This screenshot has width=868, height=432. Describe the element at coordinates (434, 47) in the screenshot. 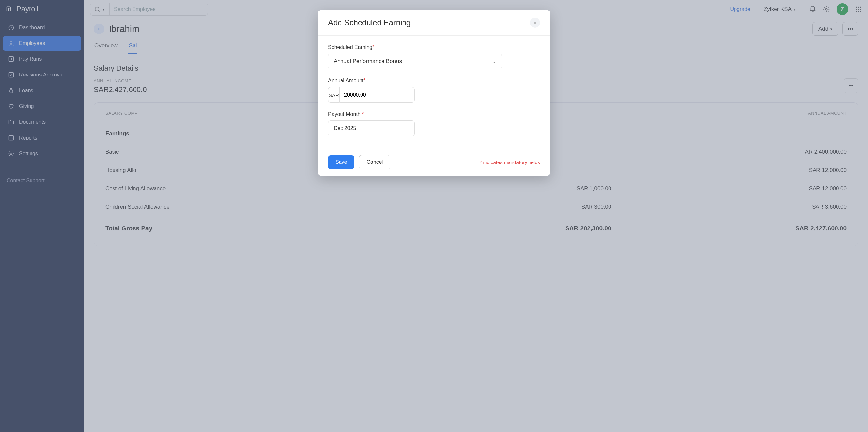

I see `field-label: Scheduled Earning*` at that location.